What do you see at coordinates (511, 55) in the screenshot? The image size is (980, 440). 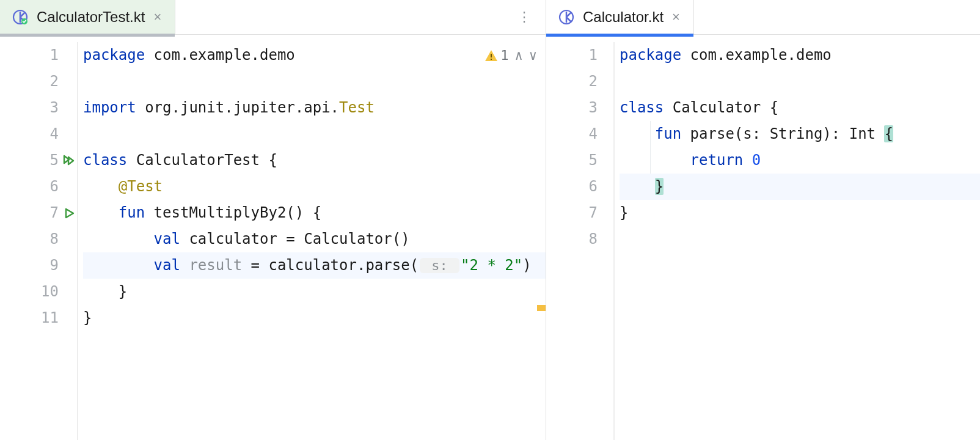 I see `inspection-widget: 1 ∧ ∨` at bounding box center [511, 55].